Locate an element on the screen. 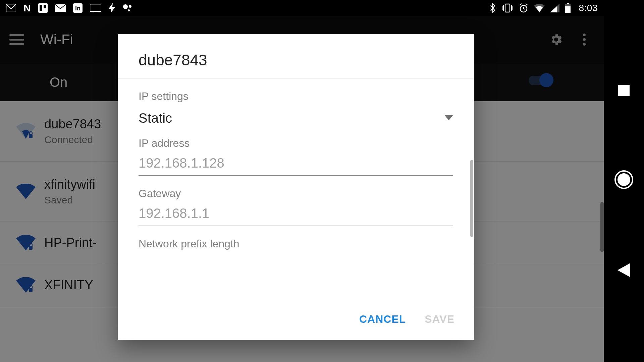 The width and height of the screenshot is (644, 362). status-bar: N in is located at coordinates (302, 8).